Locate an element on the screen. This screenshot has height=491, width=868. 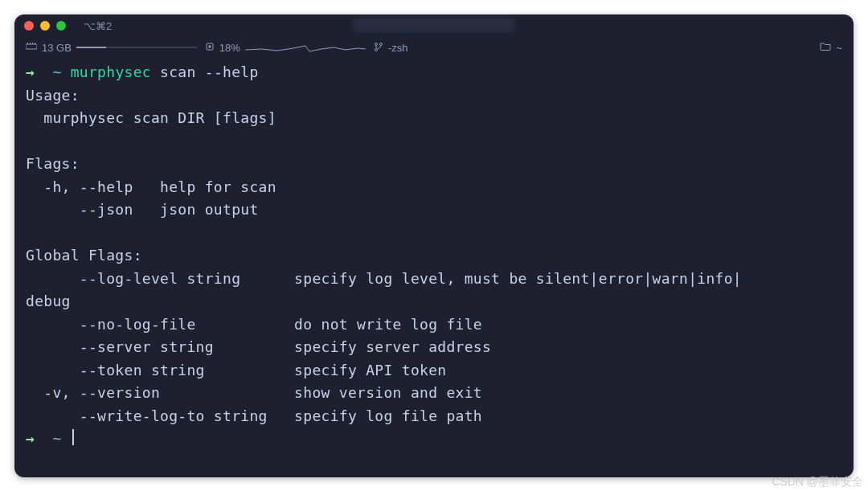
shell-value: -zsh is located at coordinates (399, 48).